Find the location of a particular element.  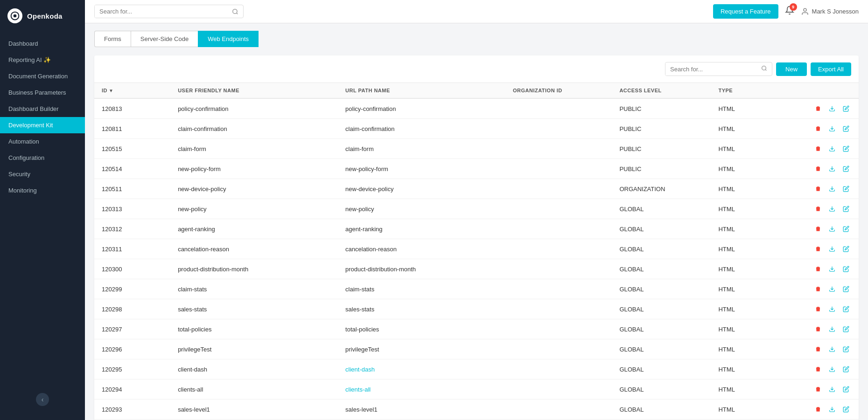

cell-name: claim-form is located at coordinates (254, 149).